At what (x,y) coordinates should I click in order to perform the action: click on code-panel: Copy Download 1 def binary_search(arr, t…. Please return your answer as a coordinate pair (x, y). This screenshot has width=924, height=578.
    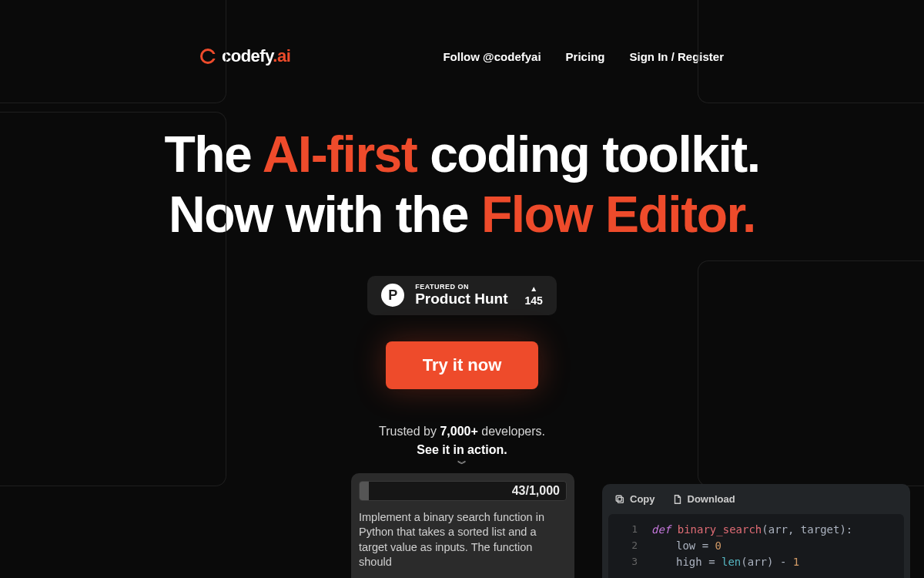
    Looking at the image, I should click on (756, 531).